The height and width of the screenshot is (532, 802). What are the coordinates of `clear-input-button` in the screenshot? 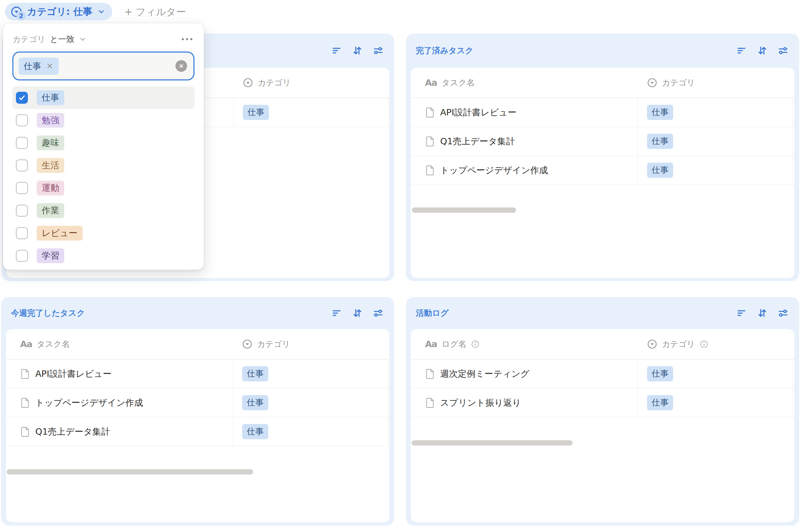 It's located at (181, 66).